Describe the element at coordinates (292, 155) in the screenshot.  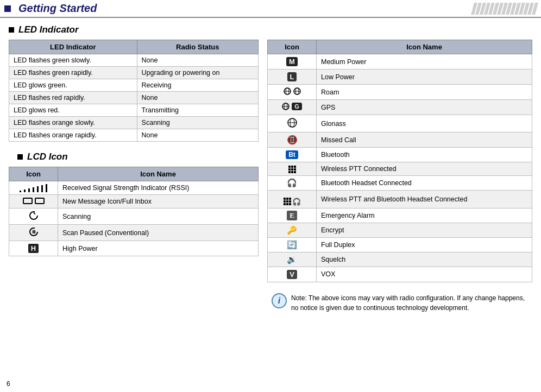
I see `right-icon-cell: Bt` at that location.